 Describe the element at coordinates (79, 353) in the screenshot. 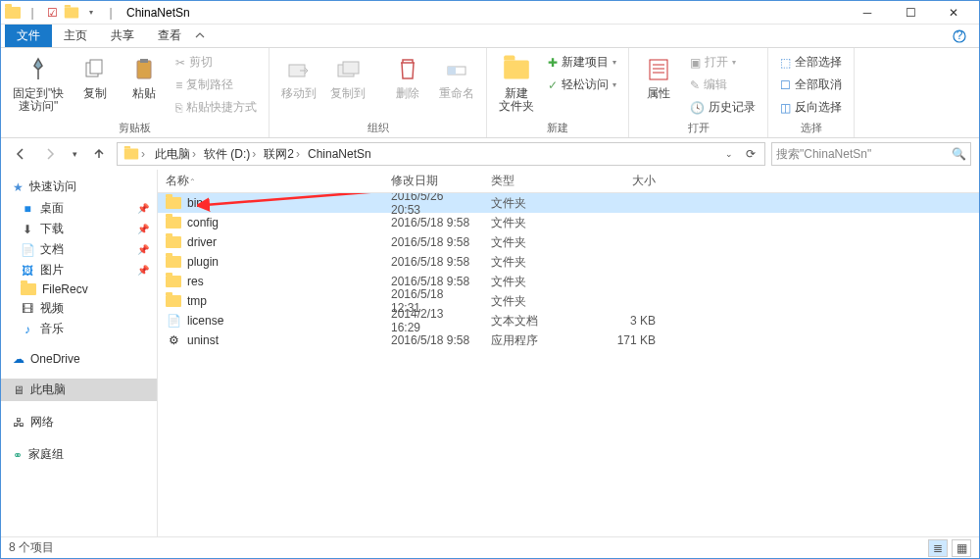

I see `navigation-tree: ★快速访问 ■桌面📌⬇下载📌📄文档📌🖼图片📌FileRecv🎞视频♪音乐 ☁On…` at that location.